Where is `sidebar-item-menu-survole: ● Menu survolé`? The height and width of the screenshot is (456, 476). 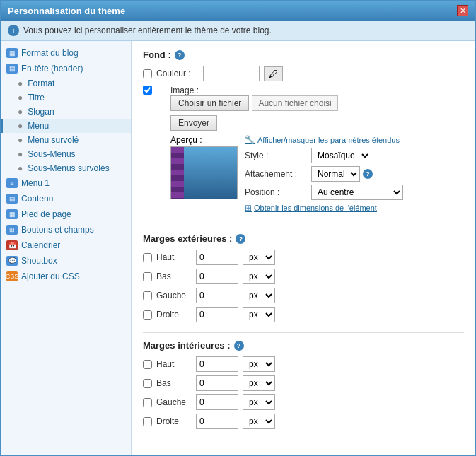
sidebar-item-menu-survole: ● Menu survolé is located at coordinates (66, 140).